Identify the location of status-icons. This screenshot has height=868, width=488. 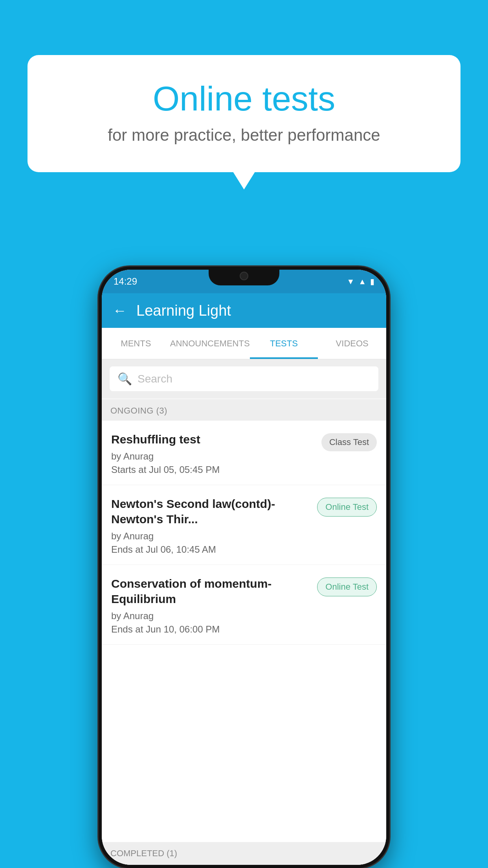
(361, 281).